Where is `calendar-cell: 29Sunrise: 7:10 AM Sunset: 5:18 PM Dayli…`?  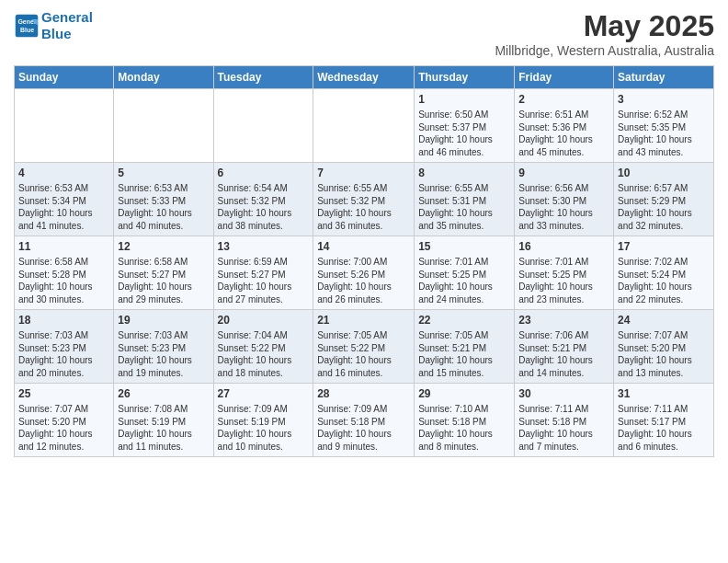
calendar-cell: 29Sunrise: 7:10 AM Sunset: 5:18 PM Dayli… is located at coordinates (465, 420).